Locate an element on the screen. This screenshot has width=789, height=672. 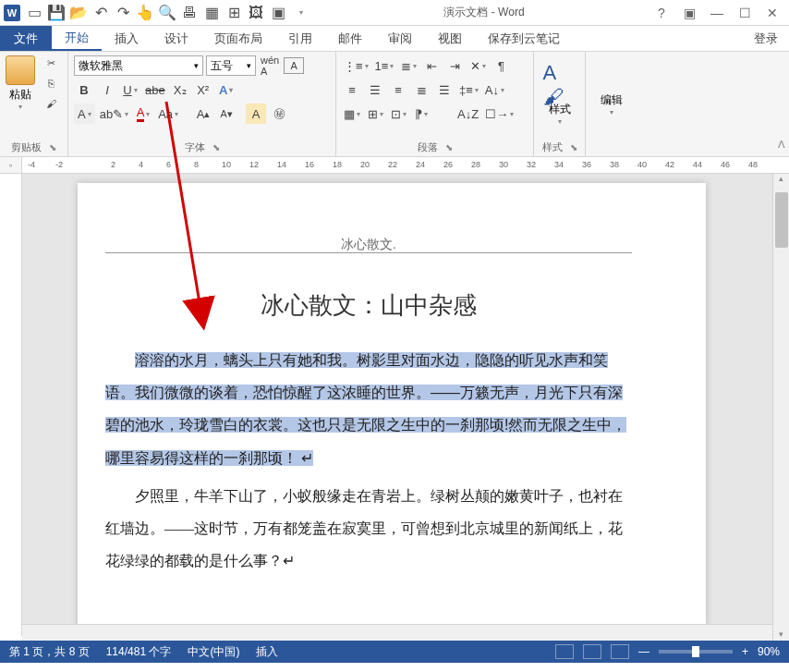
horizontal-scrollbar is located at coordinates (397, 632).